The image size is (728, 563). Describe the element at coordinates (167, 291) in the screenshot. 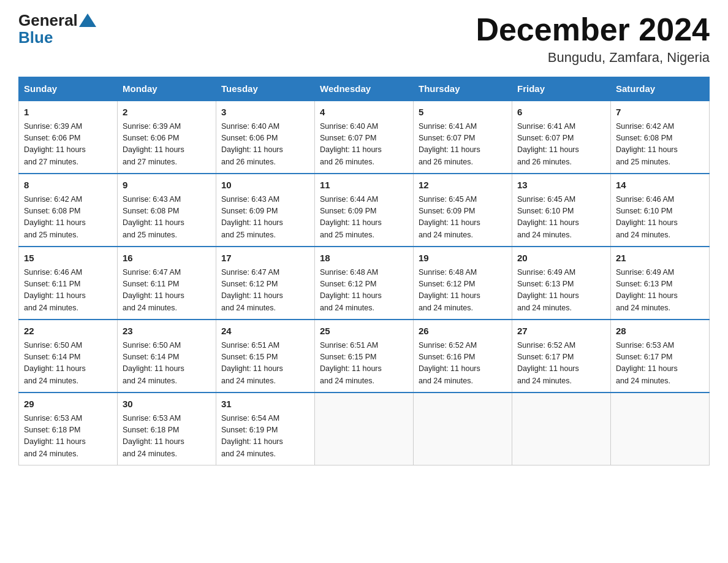

I see `day-info: Sunrise: 6:47 AMSunset: 6:11 PMDaylight:…` at that location.